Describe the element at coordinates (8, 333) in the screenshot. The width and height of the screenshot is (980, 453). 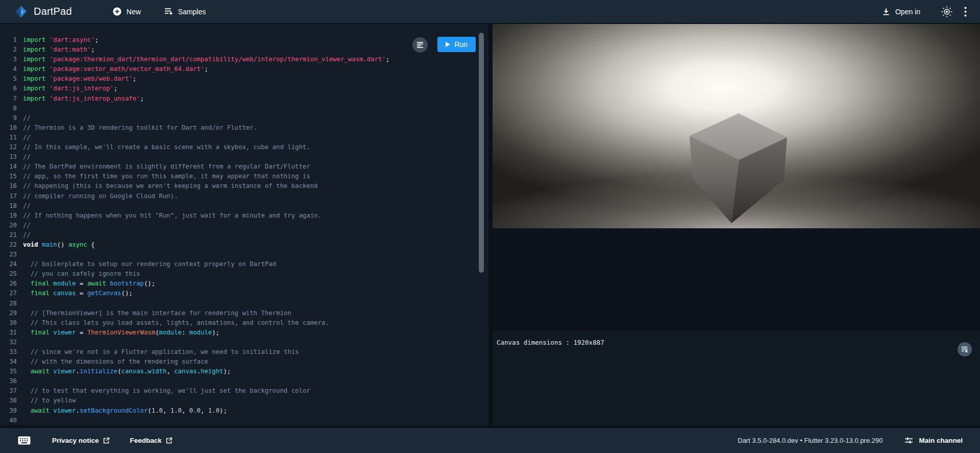
I see `line-number: 31` at that location.